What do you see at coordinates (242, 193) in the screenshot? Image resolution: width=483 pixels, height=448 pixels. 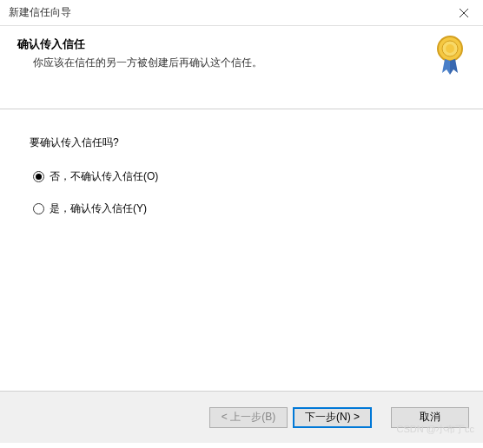 I see `radio-group: 否，不确认传入信任(O) 是，确认传入信任(Y)` at bounding box center [242, 193].